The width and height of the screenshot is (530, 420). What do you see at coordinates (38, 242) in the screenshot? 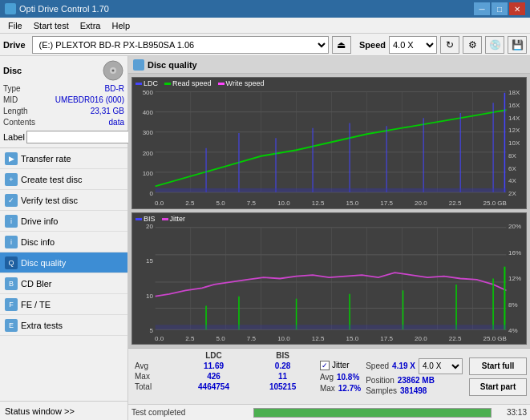
I see `nav-label-disc-info: Disc info` at bounding box center [38, 242].